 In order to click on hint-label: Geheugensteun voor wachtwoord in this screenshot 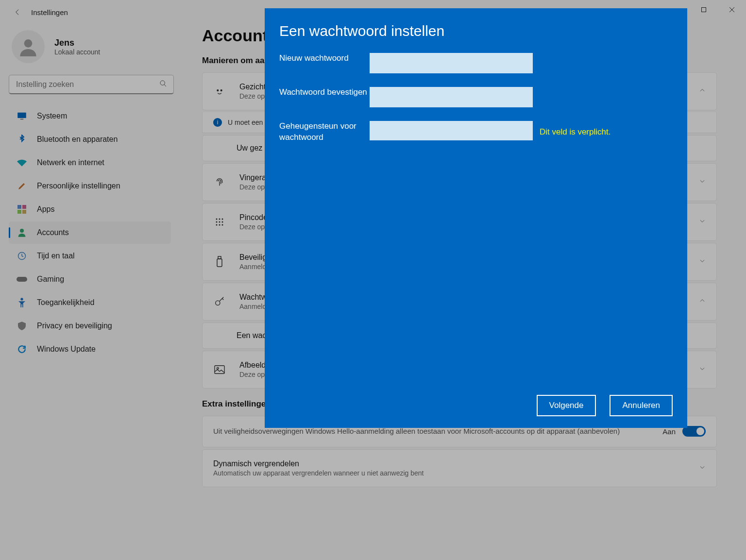, I will do `click(324, 132)`.